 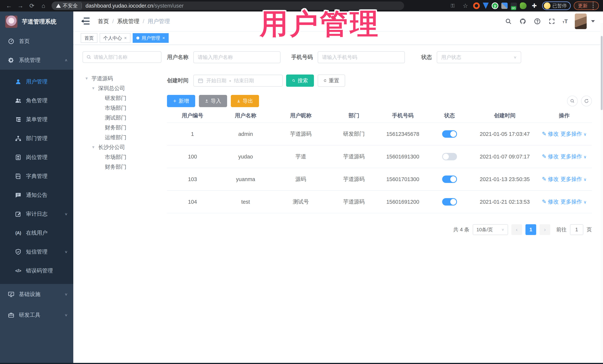 I want to click on mobile-field, so click(x=361, y=57).